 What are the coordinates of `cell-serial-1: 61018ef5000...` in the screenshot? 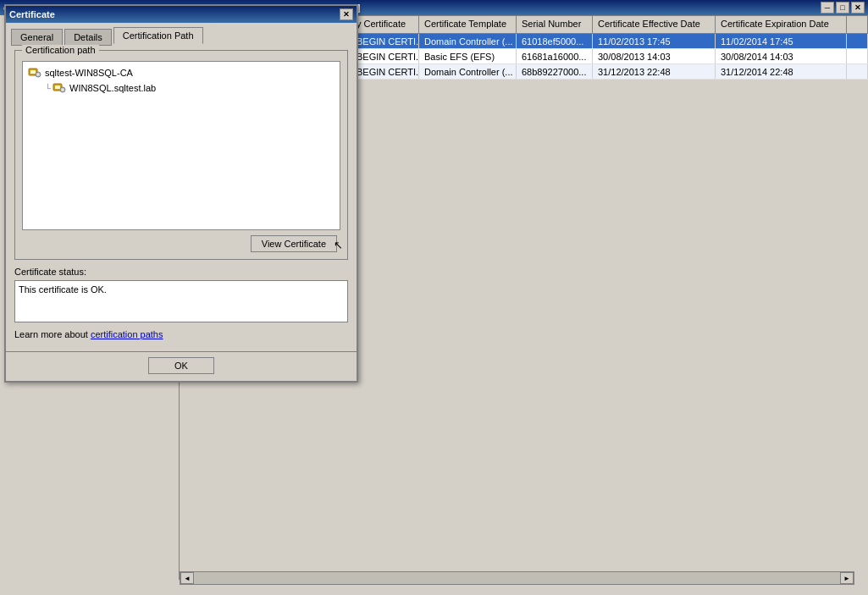 It's located at (555, 41).